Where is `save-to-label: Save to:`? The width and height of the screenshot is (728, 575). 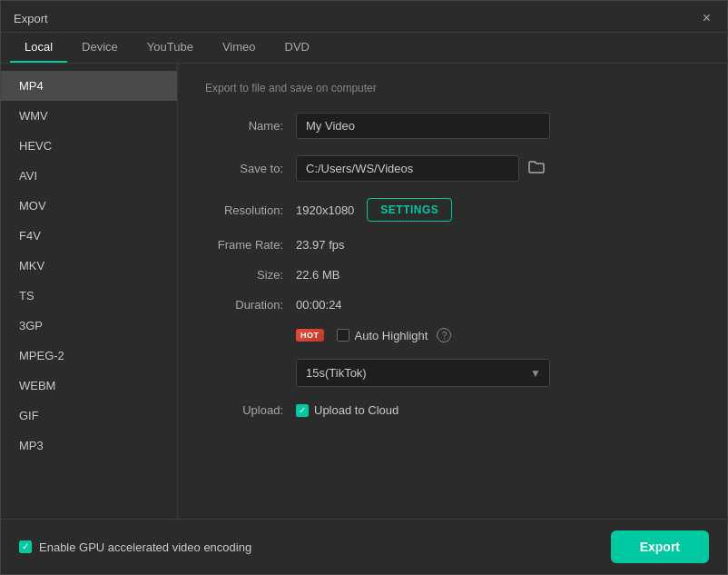
save-to-label: Save to: is located at coordinates (251, 169).